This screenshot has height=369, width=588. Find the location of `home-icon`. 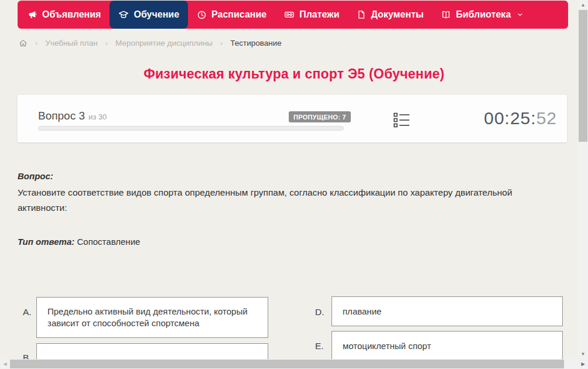

home-icon is located at coordinates (23, 43).